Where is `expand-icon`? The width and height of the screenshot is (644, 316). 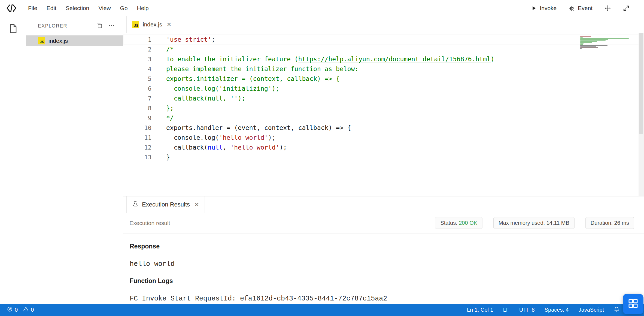 expand-icon is located at coordinates (626, 8).